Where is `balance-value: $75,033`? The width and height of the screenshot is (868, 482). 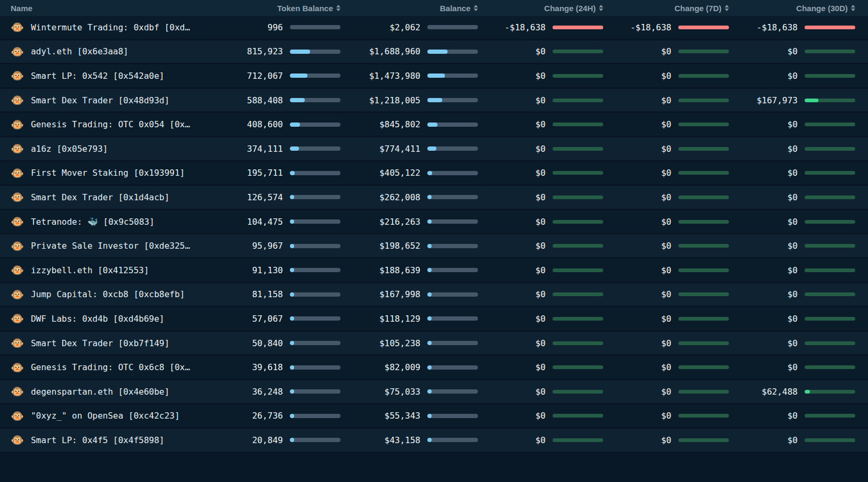 balance-value: $75,033 is located at coordinates (403, 392).